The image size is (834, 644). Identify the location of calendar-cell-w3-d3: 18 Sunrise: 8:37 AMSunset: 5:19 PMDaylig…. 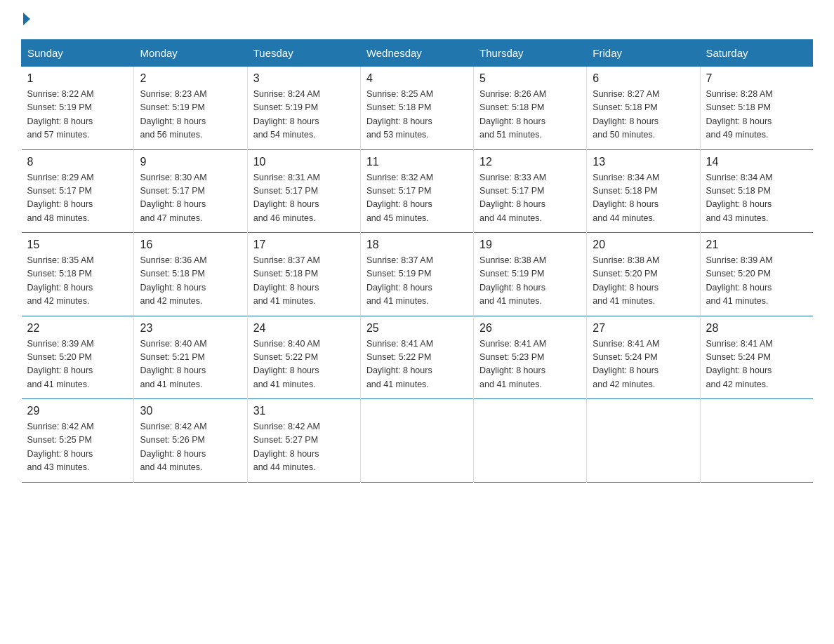
(417, 275).